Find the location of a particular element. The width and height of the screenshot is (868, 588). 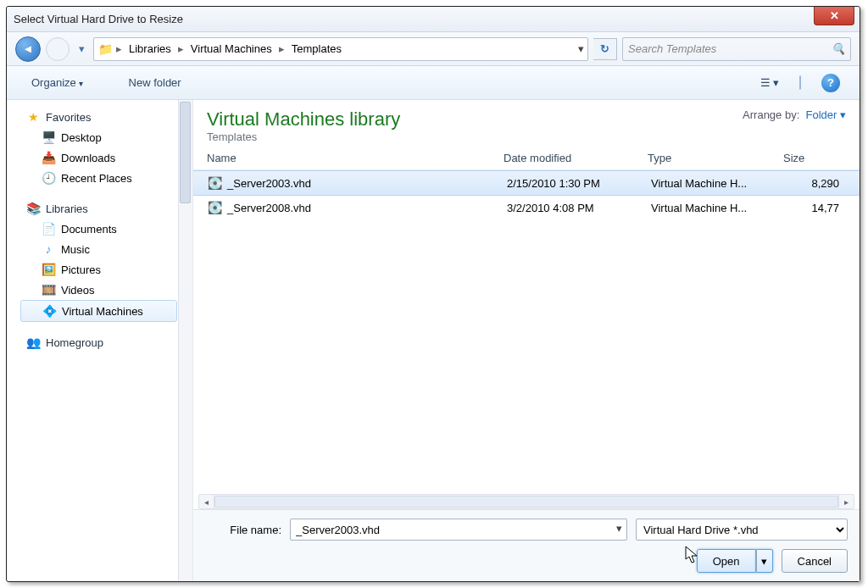

close-button: ✕ is located at coordinates (834, 16).